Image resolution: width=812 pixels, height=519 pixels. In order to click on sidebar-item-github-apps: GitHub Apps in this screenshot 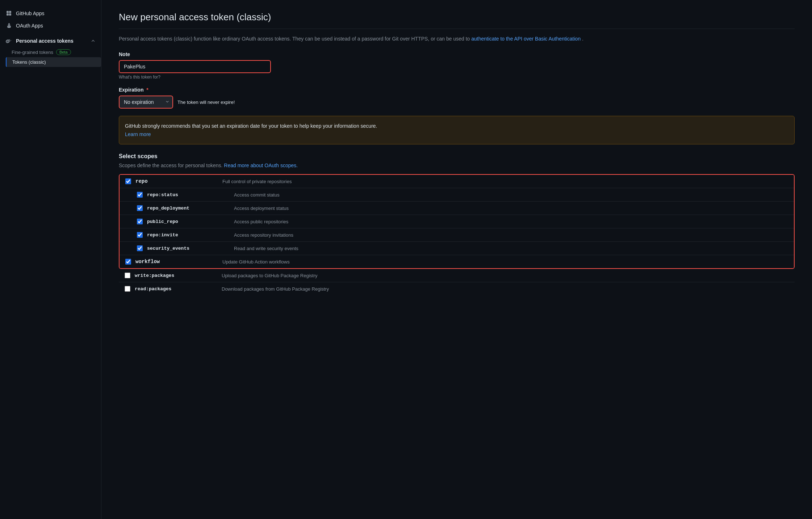, I will do `click(51, 13)`.